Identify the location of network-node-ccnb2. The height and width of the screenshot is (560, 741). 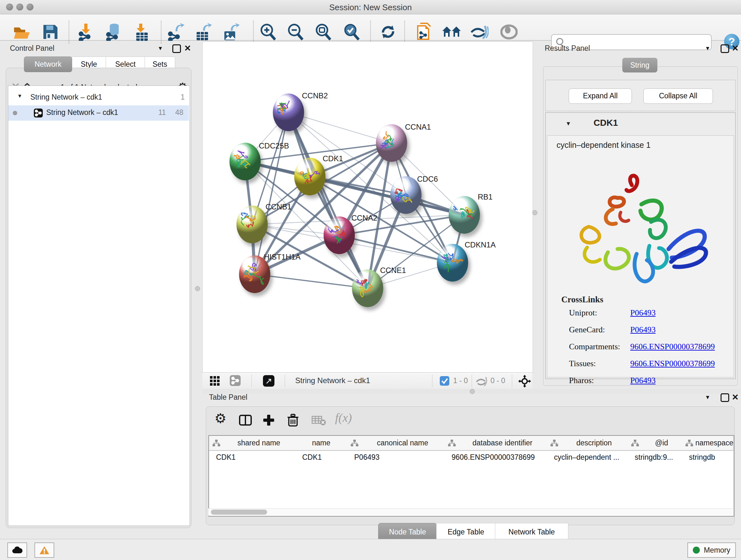
(288, 113).